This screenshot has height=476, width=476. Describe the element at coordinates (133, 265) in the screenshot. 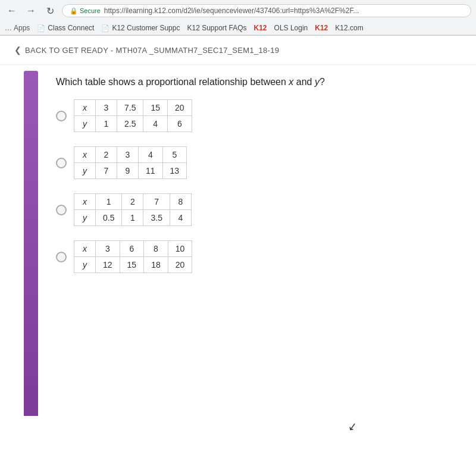

I see `table-row: y 12 15 18 20` at that location.